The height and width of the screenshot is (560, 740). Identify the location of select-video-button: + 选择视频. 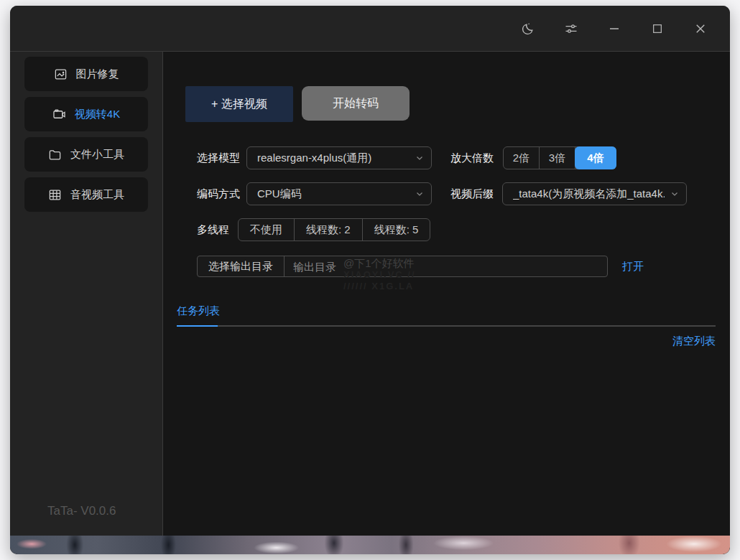
(239, 104).